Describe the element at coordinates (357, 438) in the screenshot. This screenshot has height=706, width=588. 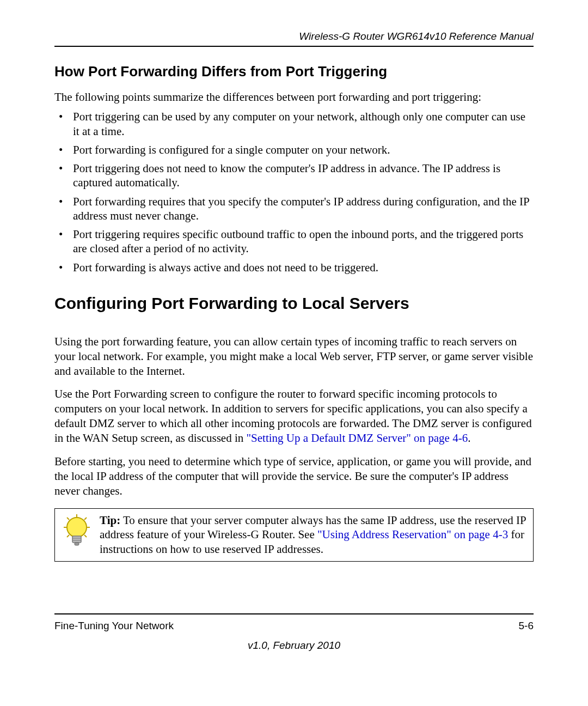
I see `dmz-server-link: "Setting Up a Default DMZ Server" on pag…` at that location.